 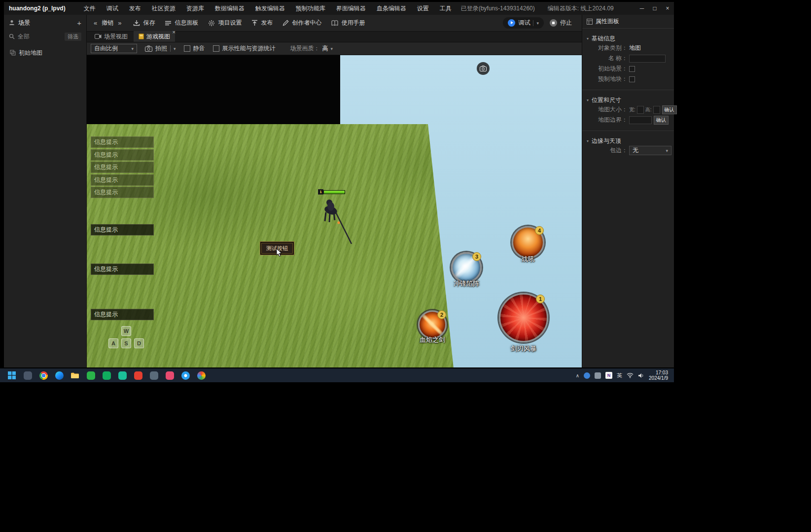 I want to click on tab-scene-view: 场景视图, so click(x=111, y=36).